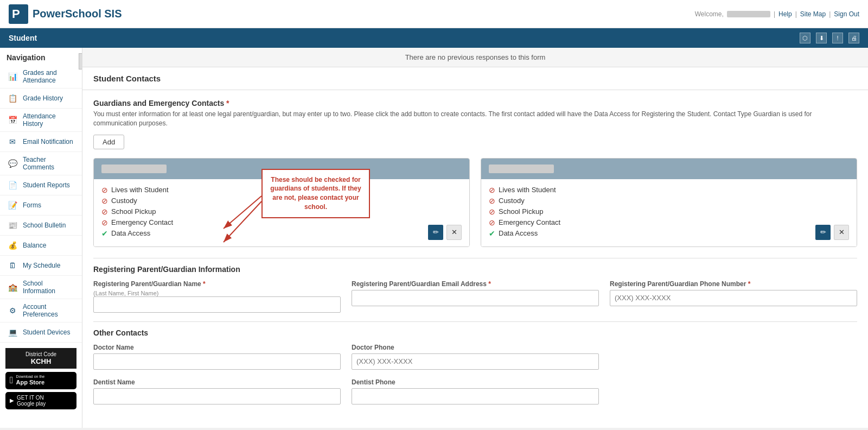 The width and height of the screenshot is (868, 430). Describe the element at coordinates (475, 396) in the screenshot. I see `dentist-phone-input` at that location.